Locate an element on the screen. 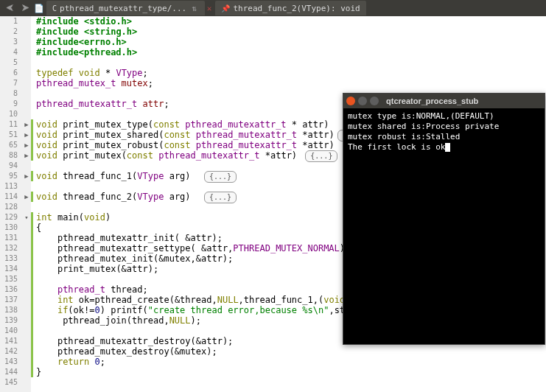  nav-fwd-icon: ⮞ is located at coordinates (25, 9).